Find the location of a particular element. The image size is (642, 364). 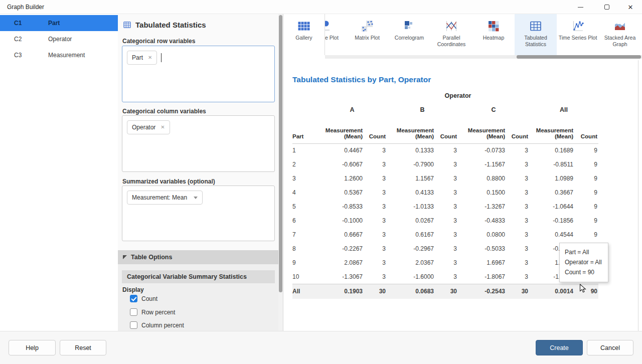

sidebar-item-operator: C2 Operator is located at coordinates (59, 39).